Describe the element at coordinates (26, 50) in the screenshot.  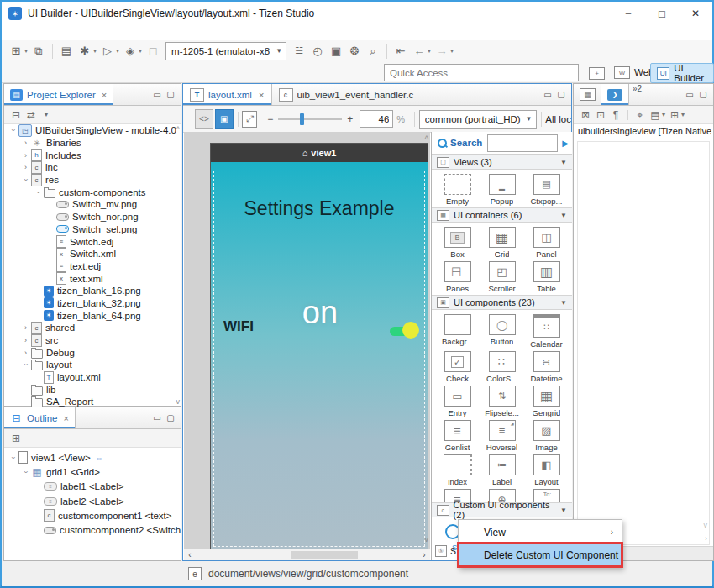
I see `new-dropdown-icon` at that location.